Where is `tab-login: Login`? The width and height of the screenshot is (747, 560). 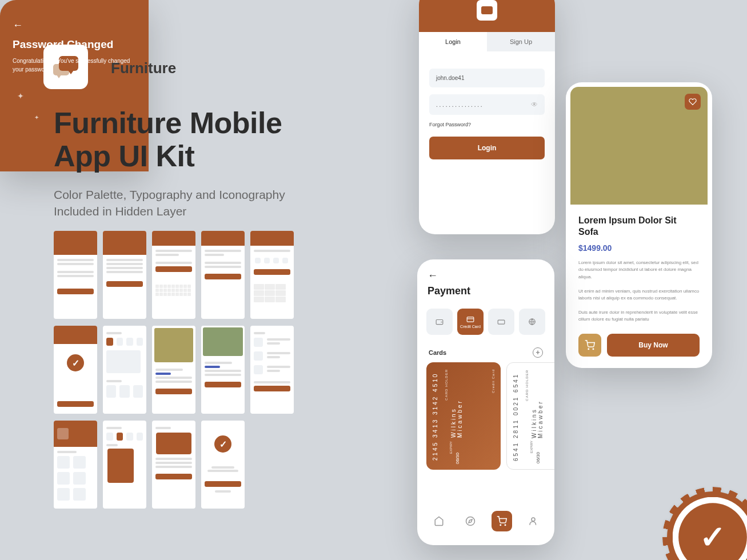
tab-login: Login is located at coordinates (453, 42).